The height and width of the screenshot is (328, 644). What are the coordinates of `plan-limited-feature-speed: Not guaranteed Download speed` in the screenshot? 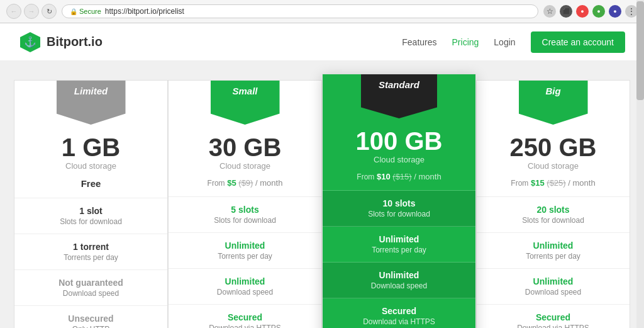 It's located at (91, 288).